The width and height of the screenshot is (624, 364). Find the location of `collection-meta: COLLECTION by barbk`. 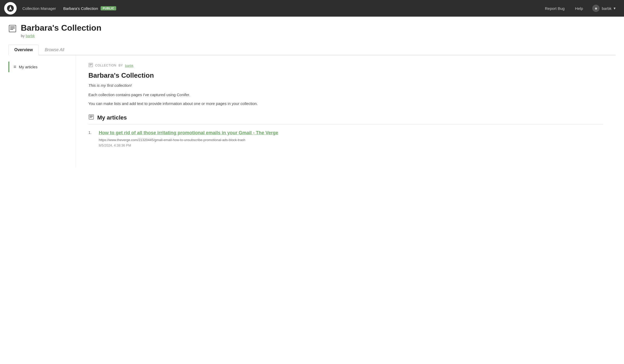

collection-meta: COLLECTION by barbk is located at coordinates (346, 65).